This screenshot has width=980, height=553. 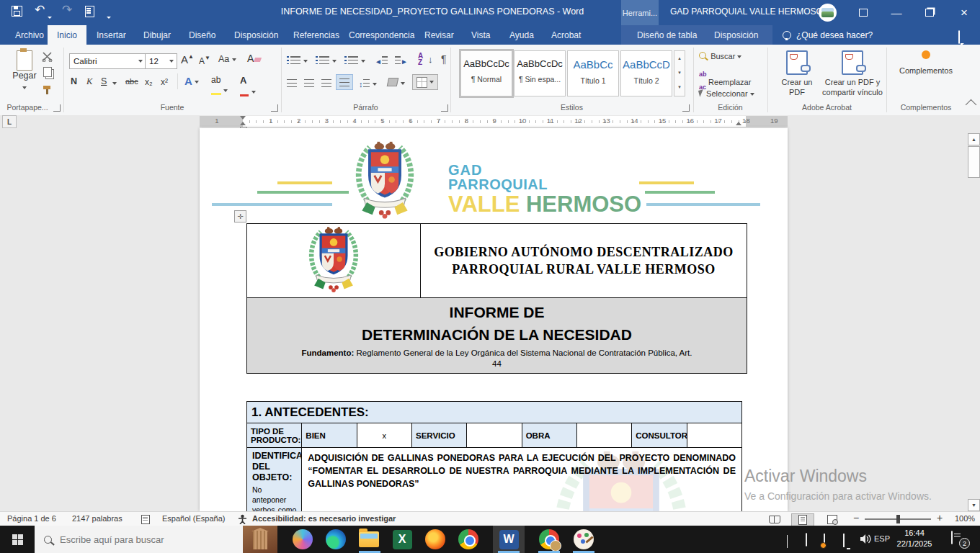 What do you see at coordinates (486, 73) in the screenshot?
I see `style-normal: AaBbCcDc ¶ Normal` at bounding box center [486, 73].